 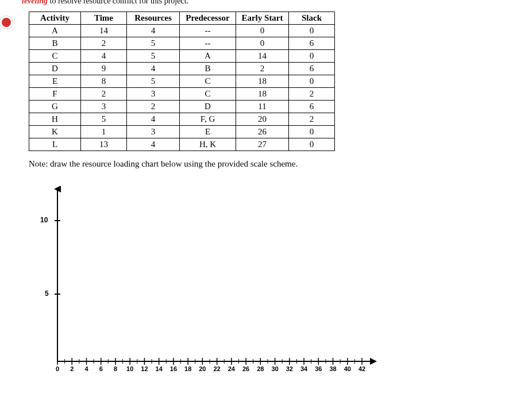 I want to click on header-resources: Resources, so click(x=153, y=18).